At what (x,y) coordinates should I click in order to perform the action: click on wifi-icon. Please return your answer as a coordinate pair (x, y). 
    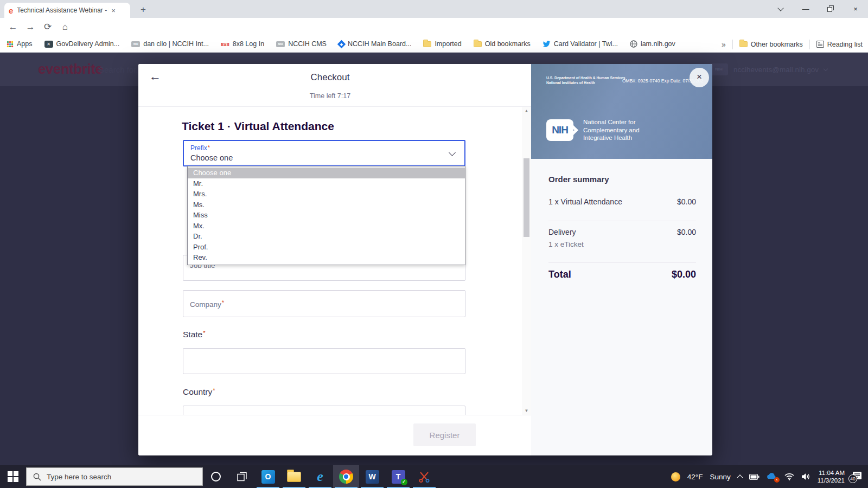
    Looking at the image, I should click on (789, 477).